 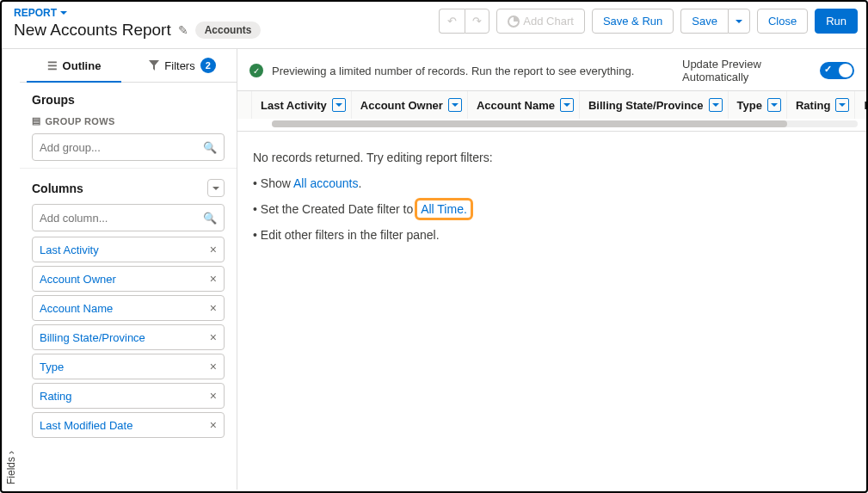 What do you see at coordinates (226, 23) in the screenshot?
I see `header-left: REPORT New Accounts Report ✎ Accounts` at bounding box center [226, 23].